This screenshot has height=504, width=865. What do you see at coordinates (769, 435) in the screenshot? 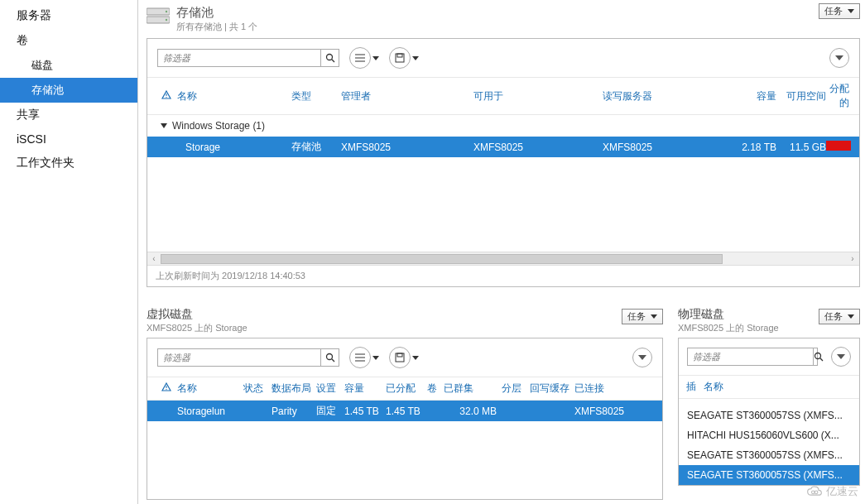
I see `physical-disk-row: HITACHI HUS156060VLS600 (X...` at bounding box center [769, 435].